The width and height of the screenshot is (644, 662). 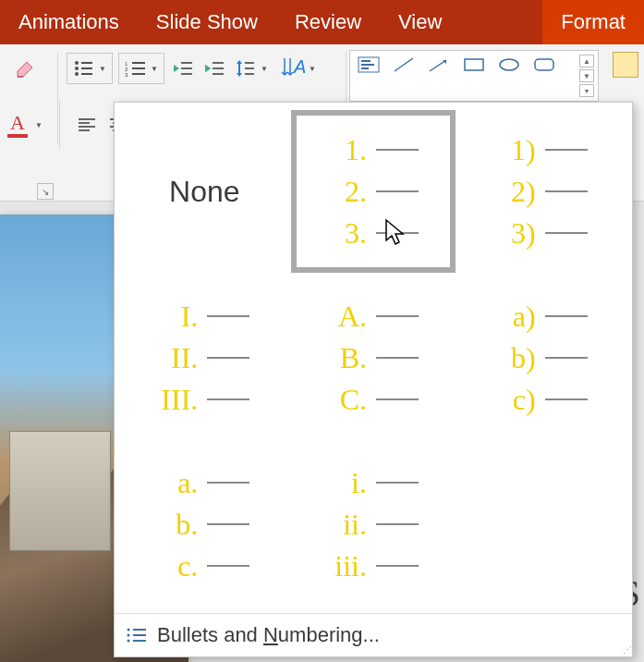 What do you see at coordinates (268, 635) in the screenshot?
I see `footer-text: Bullets and Numbering...` at bounding box center [268, 635].